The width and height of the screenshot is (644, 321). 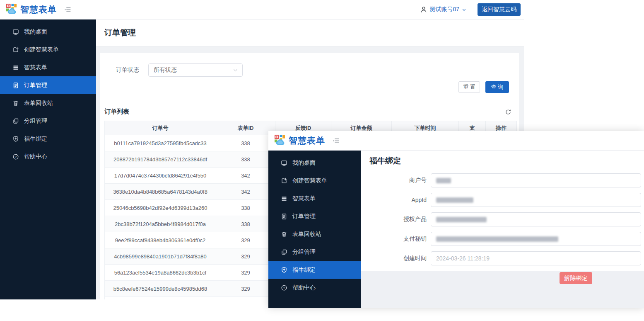 What do you see at coordinates (262, 10) in the screenshot?
I see `topbar: 智慧表单 测试账号07 返回智慧云码` at bounding box center [262, 10].